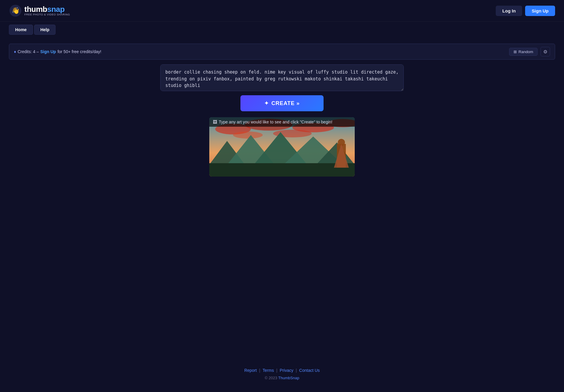 This screenshot has height=392, width=564. Describe the element at coordinates (282, 30) in the screenshot. I see `main-nav: Home Help` at that location.